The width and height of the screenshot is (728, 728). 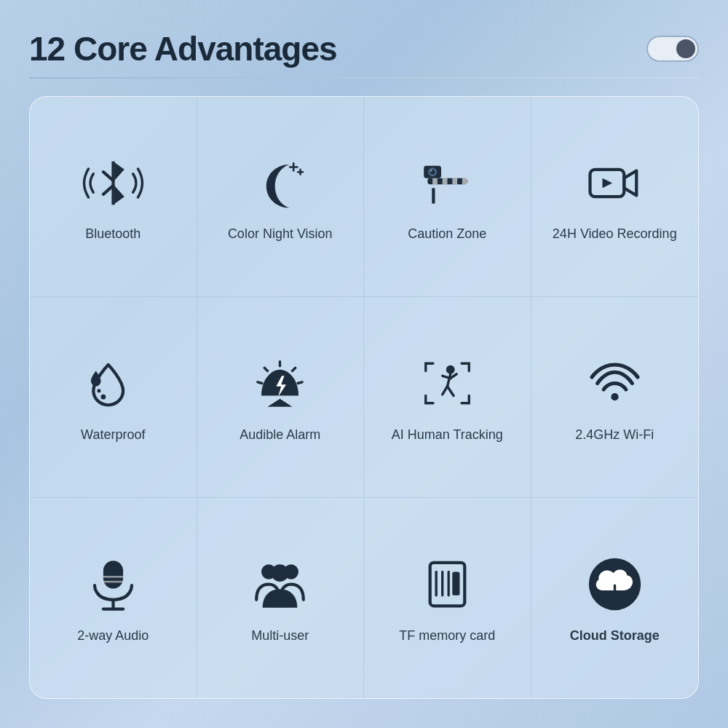 What do you see at coordinates (281, 397) in the screenshot?
I see `feature-audible-alarm: Audible Alarm` at bounding box center [281, 397].